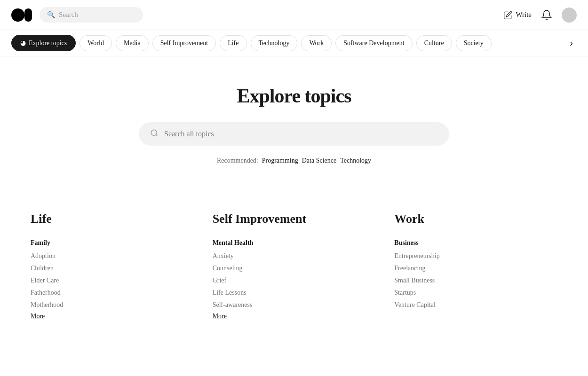  Describe the element at coordinates (294, 281) in the screenshot. I see `topic-grief: Grief` at that location.